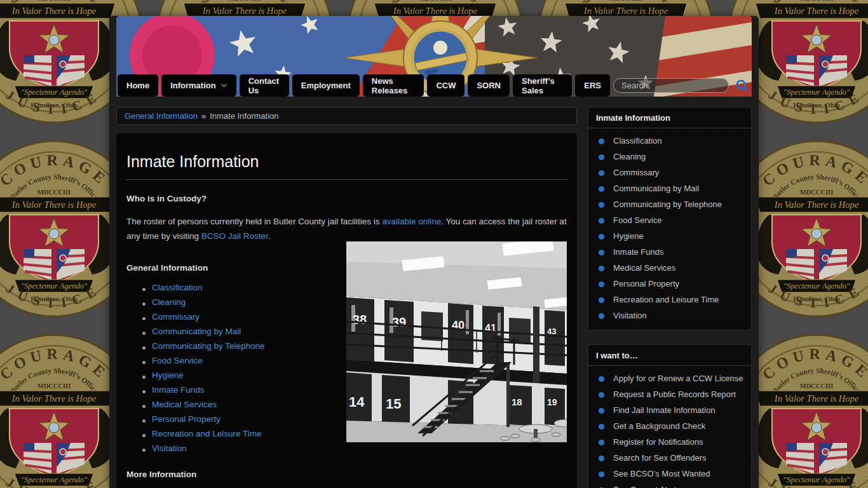 This screenshot has width=868, height=488. What do you see at coordinates (347, 166) in the screenshot?
I see `page-title: Inmate Information` at bounding box center [347, 166].